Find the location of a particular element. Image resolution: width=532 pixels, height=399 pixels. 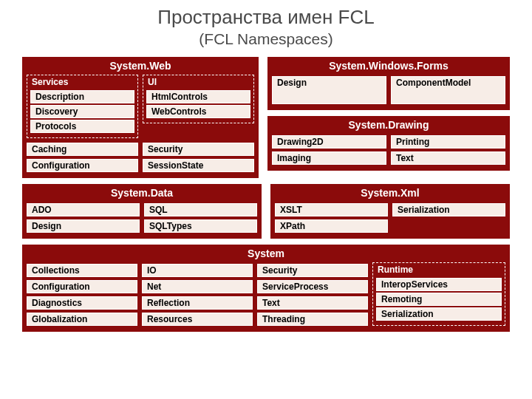

ns-item: HtmlControls is located at coordinates (198, 97).